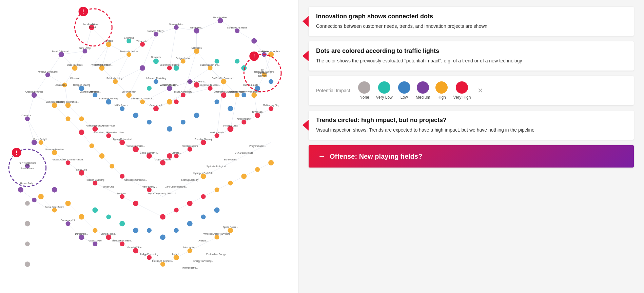 The image size is (644, 293). What do you see at coordinates (404, 97) in the screenshot?
I see `legend-label-low: Low` at bounding box center [404, 97].